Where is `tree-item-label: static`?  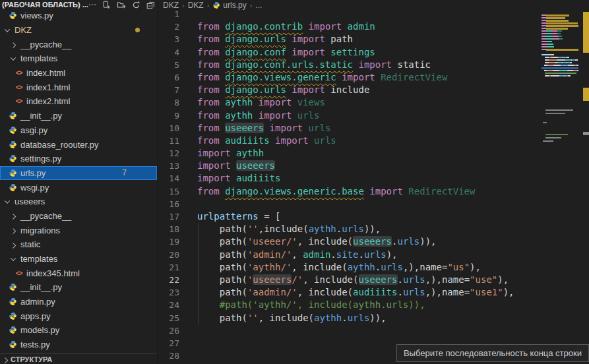 tree-item-label: static is located at coordinates (30, 244).